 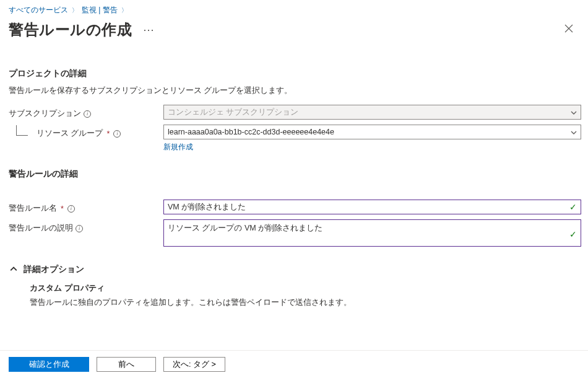 I want to click on breadcrumb-all-services: すべてのサービス, so click(x=38, y=10).